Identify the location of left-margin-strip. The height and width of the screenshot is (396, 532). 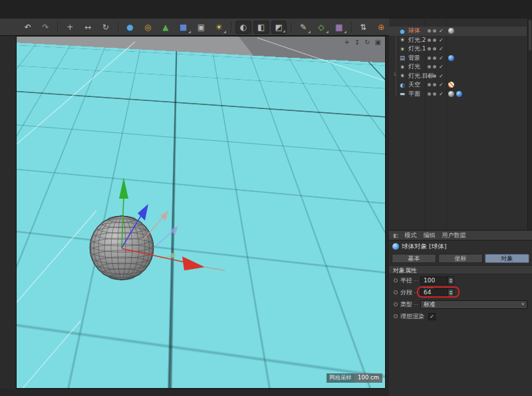
(8, 213).